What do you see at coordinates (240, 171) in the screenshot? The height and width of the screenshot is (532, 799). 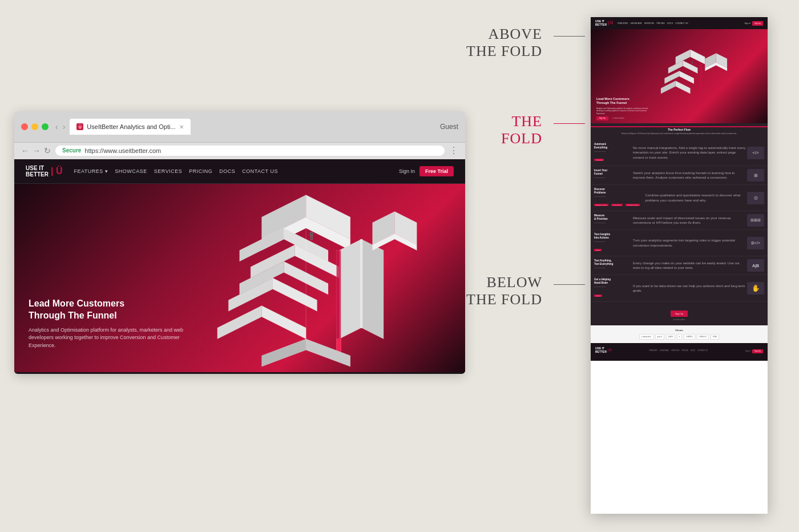 I see `site-nav: USE ITBETTER | Ü FEATURES ▾ SHOWCASE SER…` at bounding box center [240, 171].